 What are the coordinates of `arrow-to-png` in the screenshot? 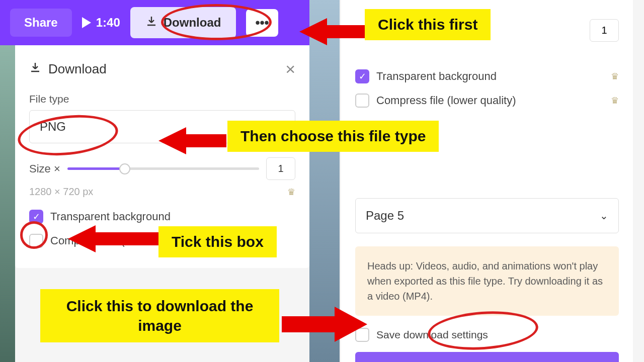 It's located at (192, 141).